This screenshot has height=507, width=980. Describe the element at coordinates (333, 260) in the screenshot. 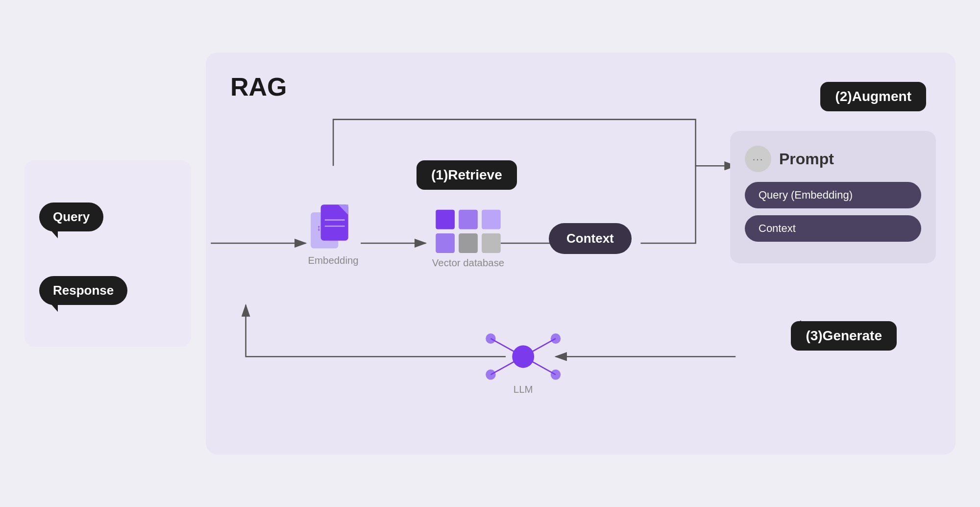

I see `svg-text: Embedding` at that location.